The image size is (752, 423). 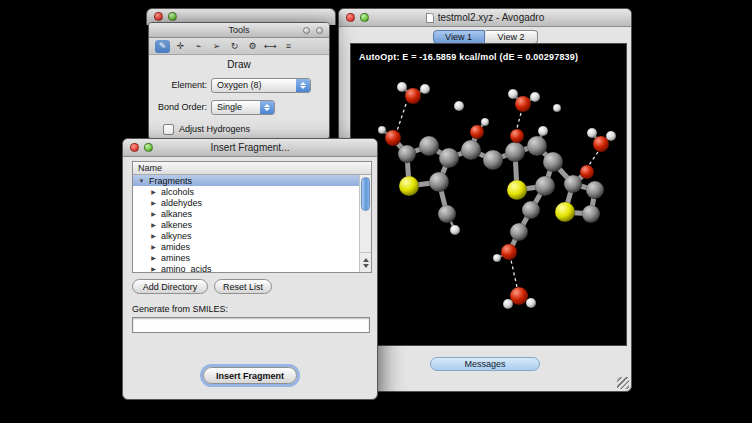 What do you see at coordinates (170, 181) in the screenshot?
I see `tree-row-label: Fragments` at bounding box center [170, 181].